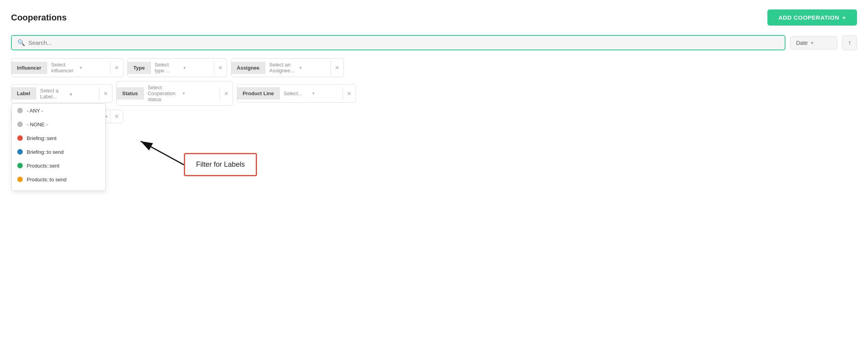 This screenshot has width=868, height=341. I want to click on product-line-placeholder: Select..., so click(295, 94).